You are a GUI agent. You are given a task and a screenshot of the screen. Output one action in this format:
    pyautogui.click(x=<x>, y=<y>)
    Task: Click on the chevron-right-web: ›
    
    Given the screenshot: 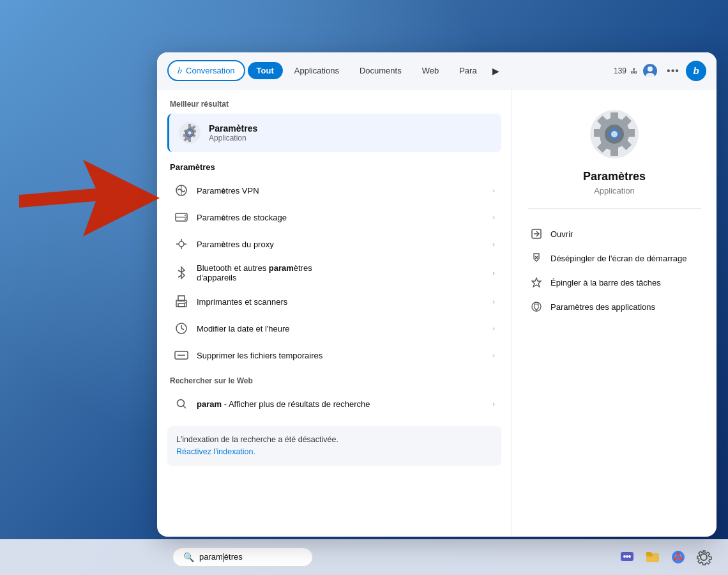 What is the action you would take?
    pyautogui.click(x=494, y=404)
    